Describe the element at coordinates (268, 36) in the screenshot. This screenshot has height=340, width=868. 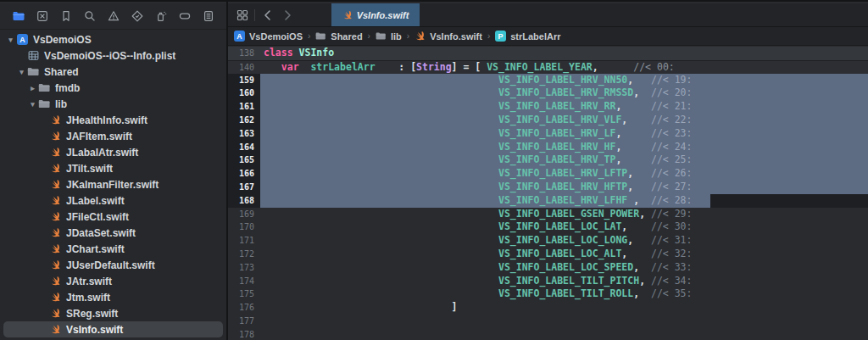
I see `breadcrumb-item-vsdemoios: AVsDemoiOS` at that location.